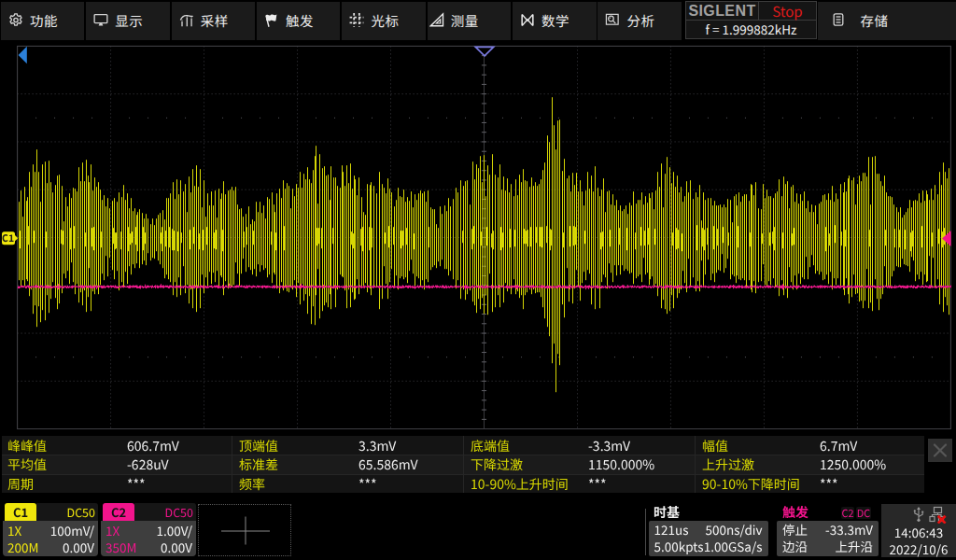  Describe the element at coordinates (252, 483) in the screenshot. I see `measurement-label: 频率` at that location.